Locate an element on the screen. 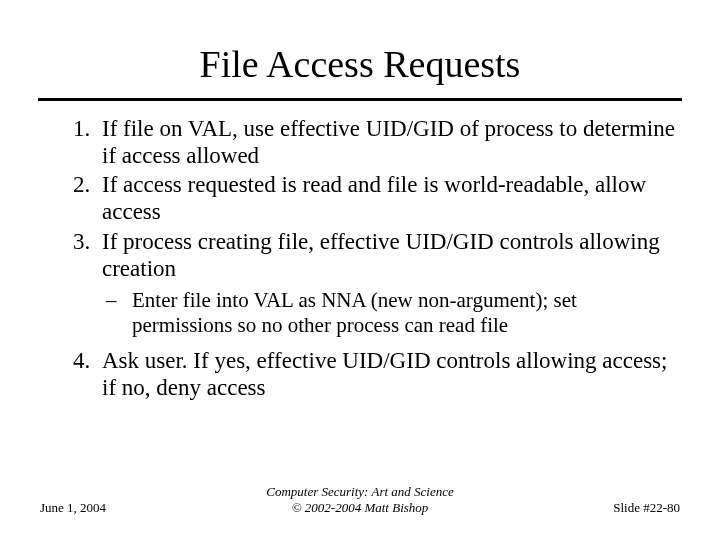 Image resolution: width=720 pixels, height=540 pixels. footer-center: Computer Security: Art and Science © 200… is located at coordinates (360, 500).